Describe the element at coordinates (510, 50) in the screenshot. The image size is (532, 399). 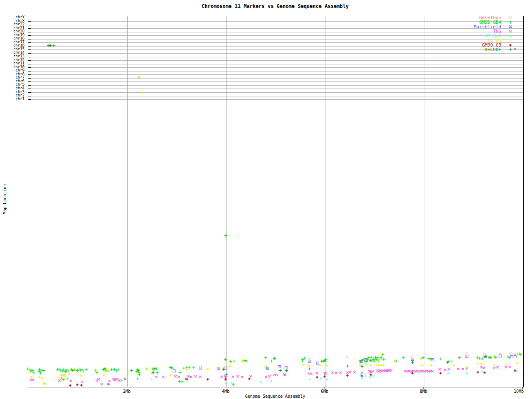
I see `legend-marker-decode: +` at that location.